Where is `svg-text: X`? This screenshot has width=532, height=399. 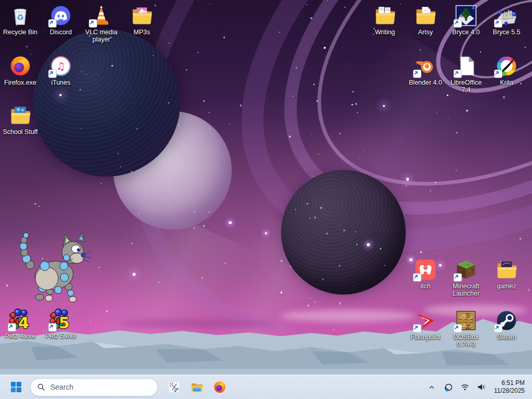
svg-text: X is located at coordinates (468, 327).